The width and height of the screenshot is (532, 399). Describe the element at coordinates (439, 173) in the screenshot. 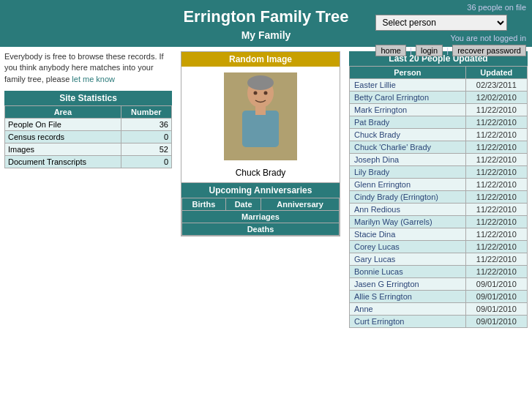

I see `last20-row: Lily Brady11/22/2010` at that location.